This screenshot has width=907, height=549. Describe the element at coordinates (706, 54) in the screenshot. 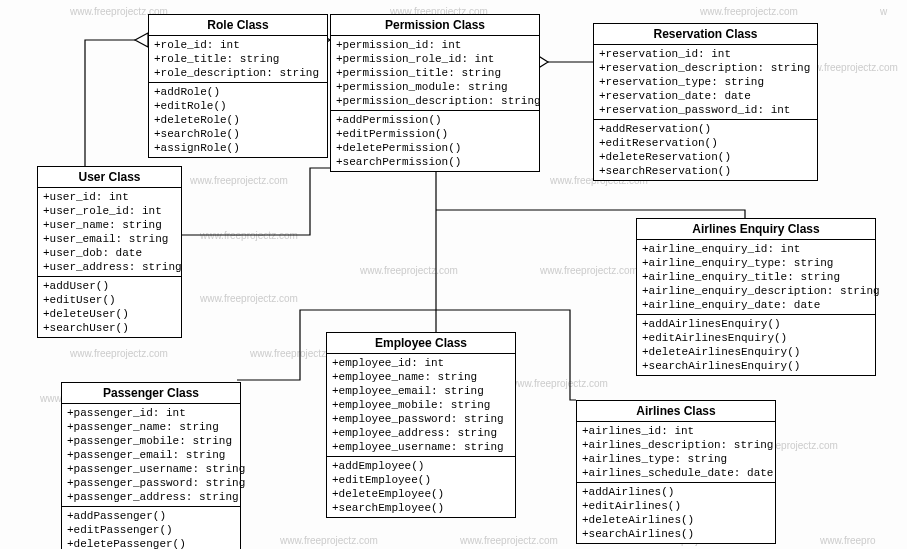

I see `class-row: +reservation_id: int` at that location.